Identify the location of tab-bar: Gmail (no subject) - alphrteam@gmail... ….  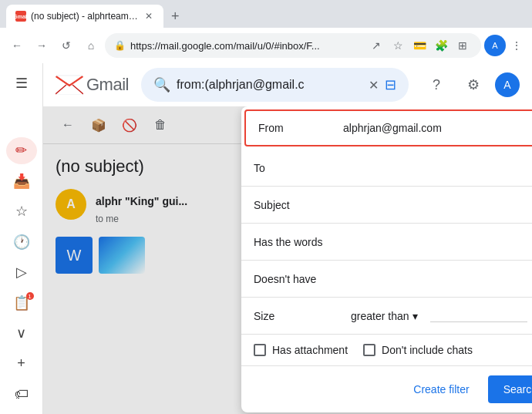
(266, 14).